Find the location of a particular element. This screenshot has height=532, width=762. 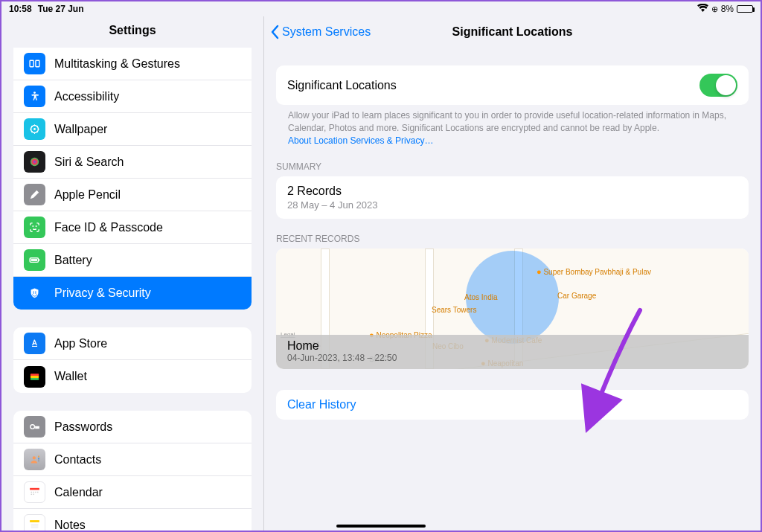

status-bar: 10:58 Tue 27 Jun ⊕ 8% is located at coordinates (381, 9).